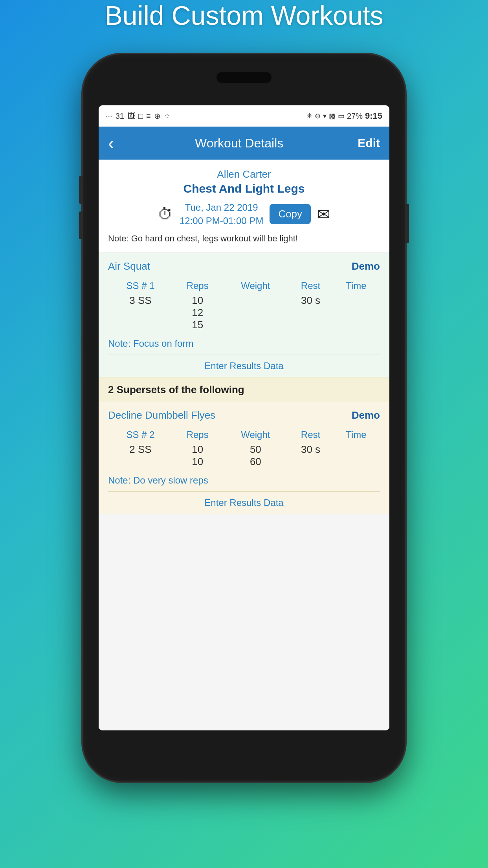 This screenshot has width=488, height=868. I want to click on workout-client: Allen Carter, so click(244, 175).